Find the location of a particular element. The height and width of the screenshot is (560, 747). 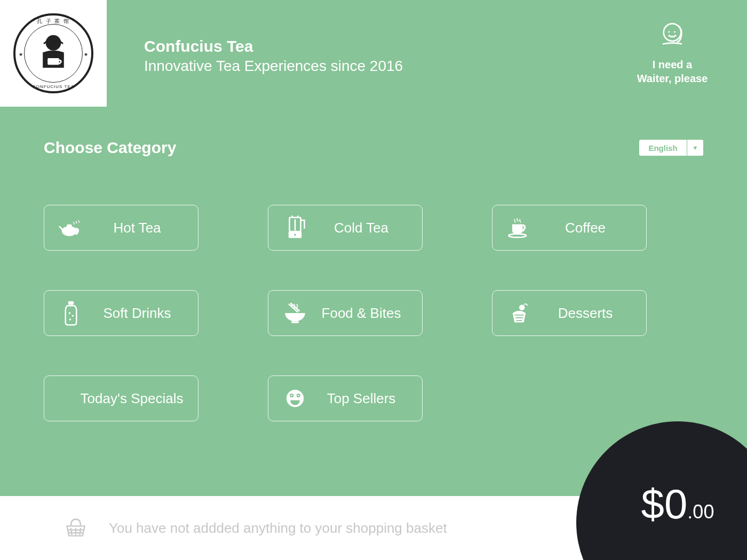

cart-total-cents: .00 is located at coordinates (701, 512).